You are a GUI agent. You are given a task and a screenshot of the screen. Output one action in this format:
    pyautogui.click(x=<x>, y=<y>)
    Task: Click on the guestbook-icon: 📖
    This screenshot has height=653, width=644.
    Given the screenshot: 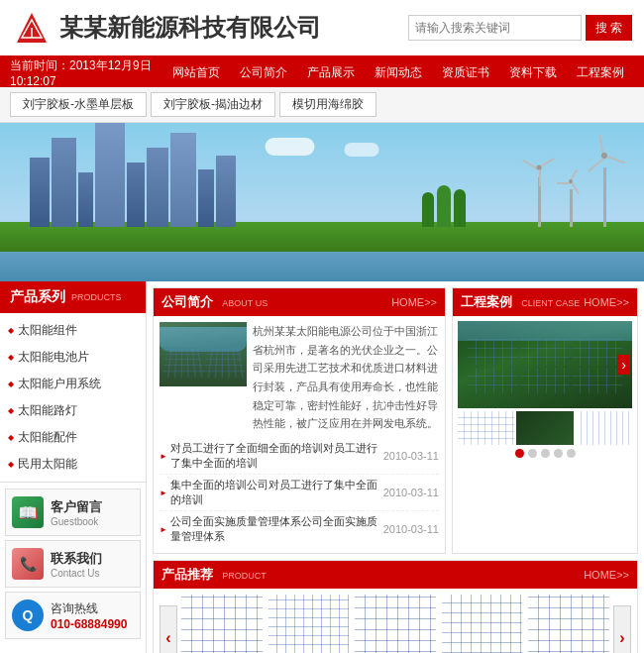 What is the action you would take?
    pyautogui.click(x=28, y=512)
    